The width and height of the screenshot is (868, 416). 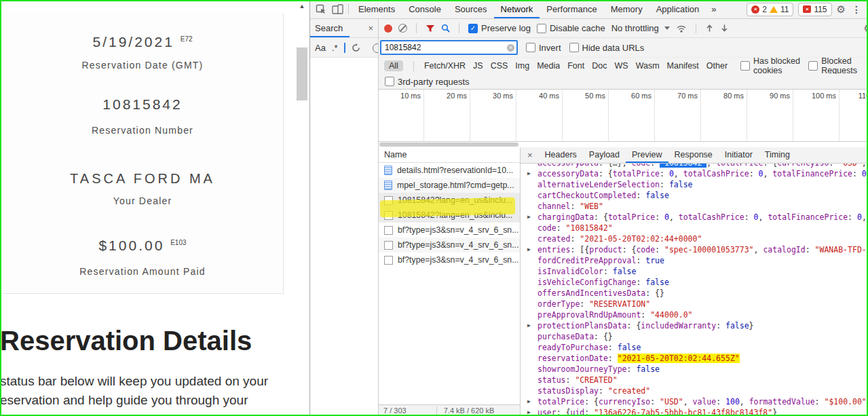 What do you see at coordinates (302, 74) in the screenshot?
I see `scrollbar-thumb` at bounding box center [302, 74].